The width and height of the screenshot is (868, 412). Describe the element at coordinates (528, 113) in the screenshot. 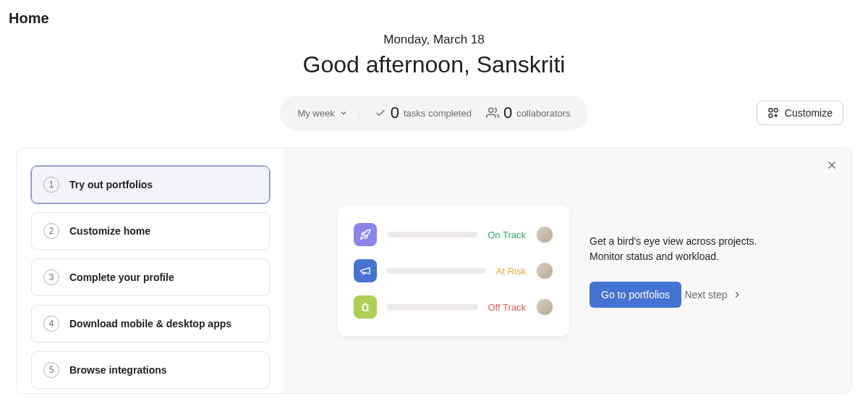

I see `collaborators-stat: 0 collaborators` at that location.